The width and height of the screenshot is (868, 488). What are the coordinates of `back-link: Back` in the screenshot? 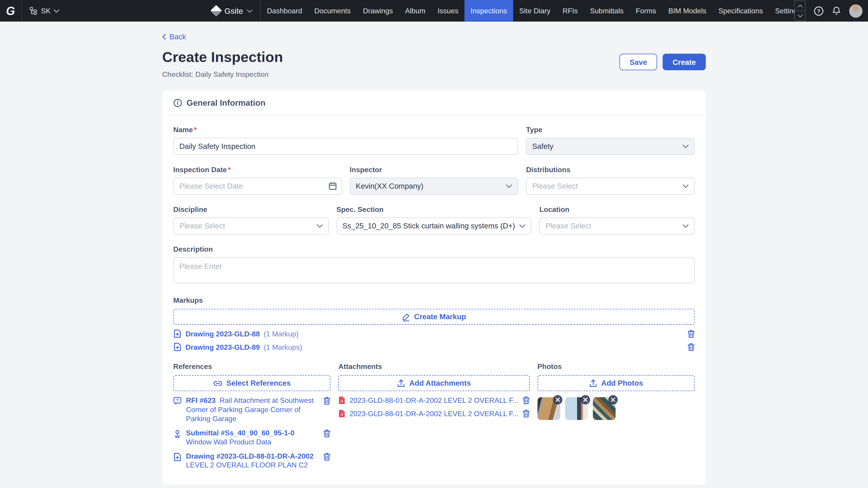 It's located at (174, 37).